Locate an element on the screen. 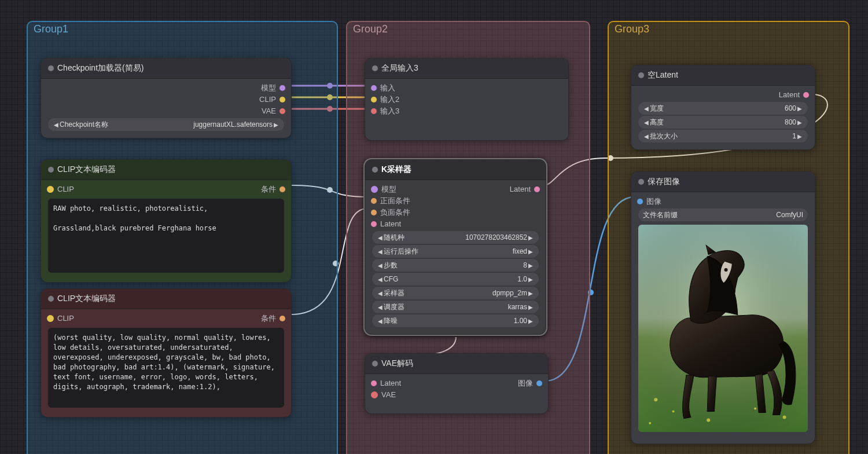 The image size is (868, 454). param-label: 随机种 is located at coordinates (425, 237).